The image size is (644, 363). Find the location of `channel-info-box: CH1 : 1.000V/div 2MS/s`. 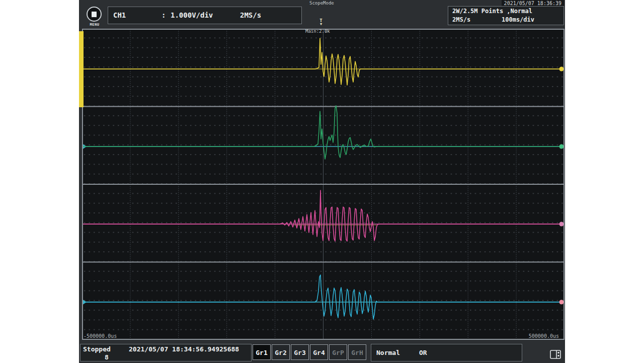

channel-info-box: CH1 : 1.000V/div 2MS/s is located at coordinates (205, 15).